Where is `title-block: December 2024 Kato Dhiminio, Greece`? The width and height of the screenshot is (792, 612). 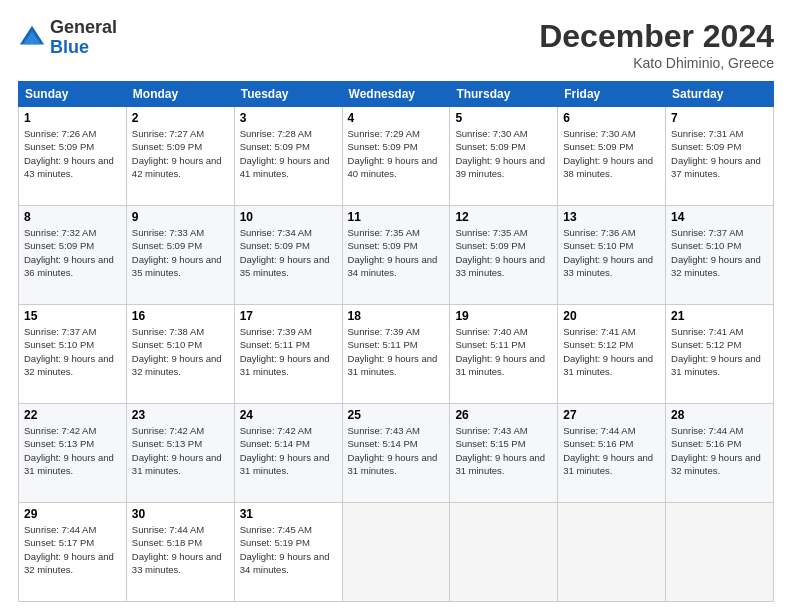
title-block: December 2024 Kato Dhiminio, Greece is located at coordinates (656, 44).